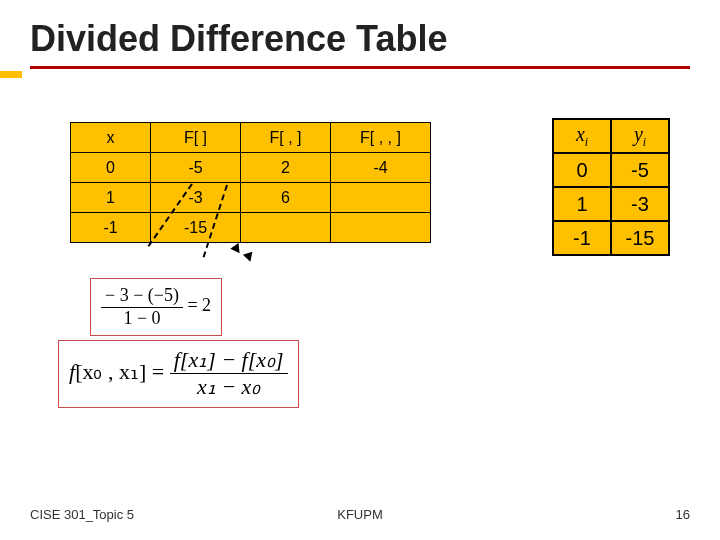 The image size is (720, 540). Describe the element at coordinates (249, 258) in the screenshot. I see `arrow-head-icon` at that location.